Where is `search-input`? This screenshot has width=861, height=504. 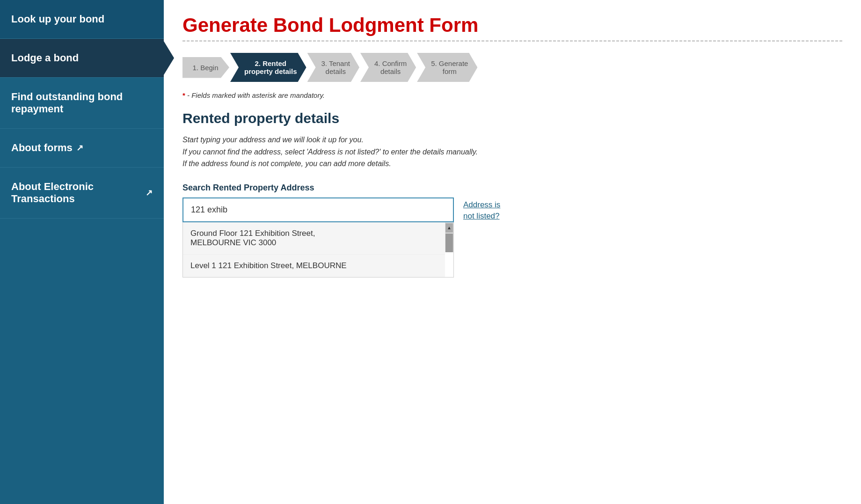 search-input is located at coordinates (318, 210).